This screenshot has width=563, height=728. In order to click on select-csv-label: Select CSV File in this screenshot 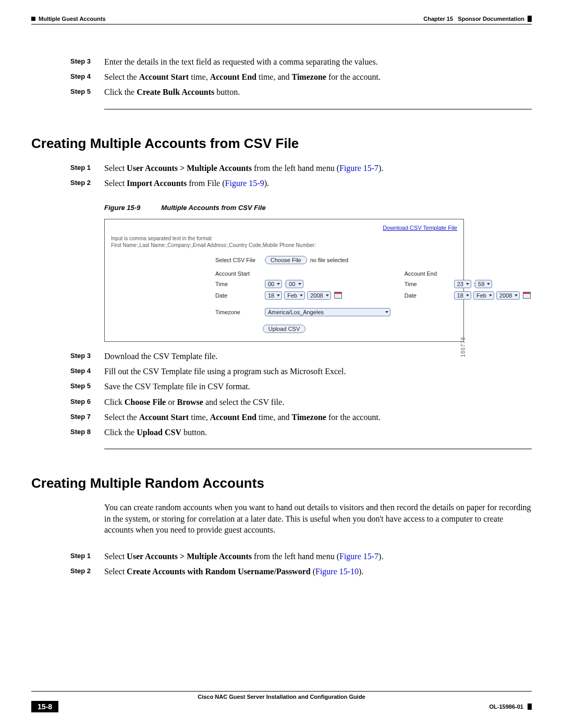, I will do `click(240, 260)`.